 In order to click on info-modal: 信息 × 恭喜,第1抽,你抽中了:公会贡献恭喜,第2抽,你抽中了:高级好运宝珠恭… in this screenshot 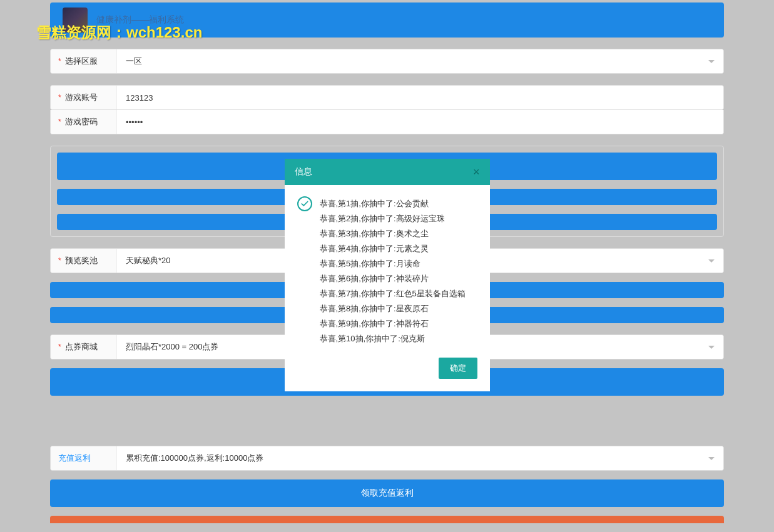, I will do `click(387, 275)`.